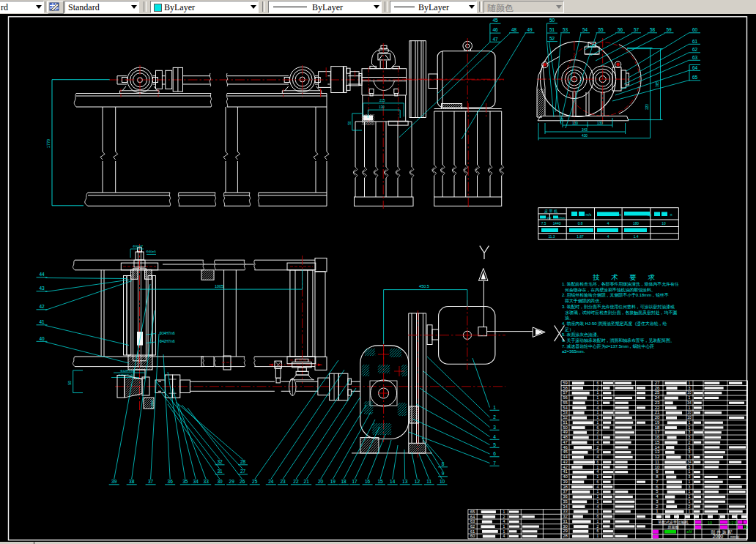  What do you see at coordinates (167, 334) in the screenshot?
I see `svg-text: Φ34H7/n6` at bounding box center [167, 334].